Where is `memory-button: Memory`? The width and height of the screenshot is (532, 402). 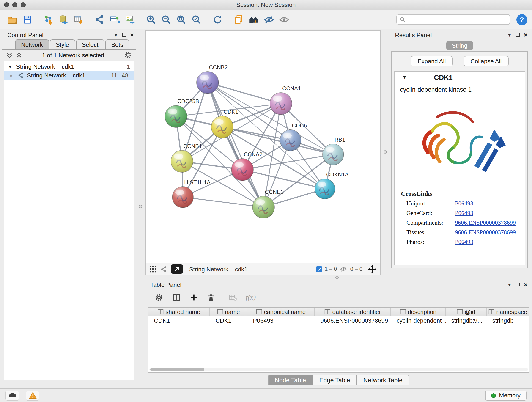
memory-button: Memory is located at coordinates (506, 395).